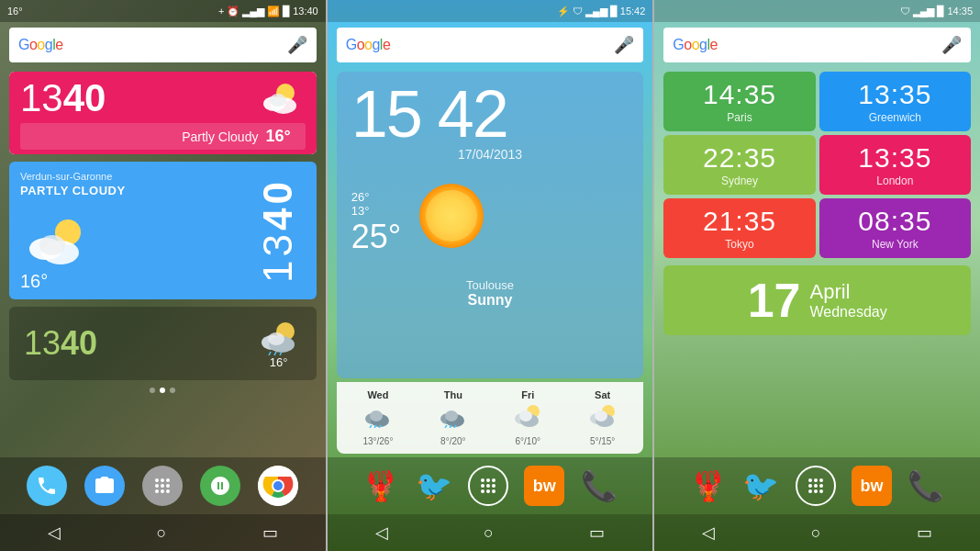 The image size is (980, 551). What do you see at coordinates (306, 11) in the screenshot?
I see `p1-status-time: 13:40` at bounding box center [306, 11].